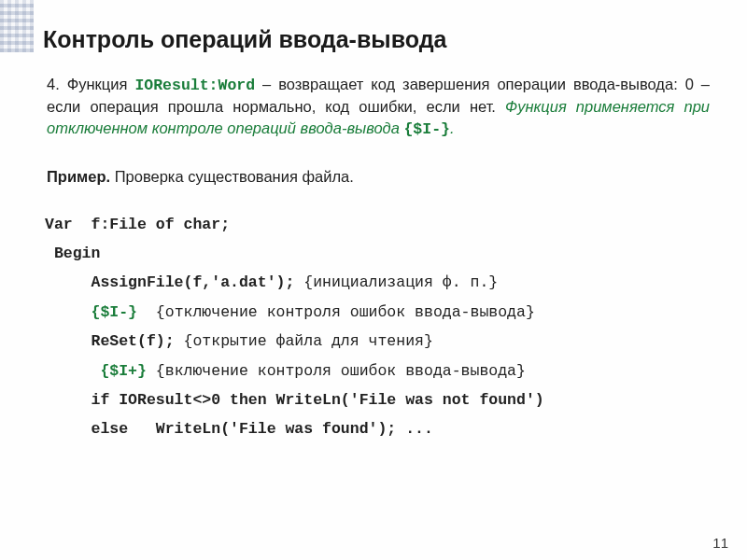  I want to click on code-assign: AssignFile(f,'a.dat');, so click(174, 282).